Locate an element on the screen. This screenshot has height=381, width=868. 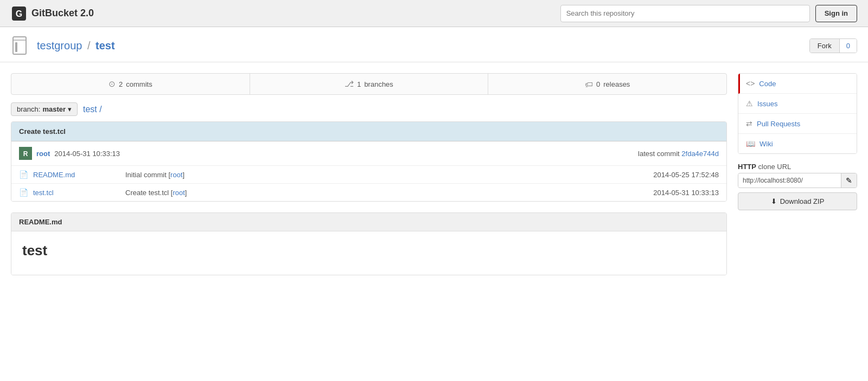
commit-header: Create test.tcl is located at coordinates (369, 132).